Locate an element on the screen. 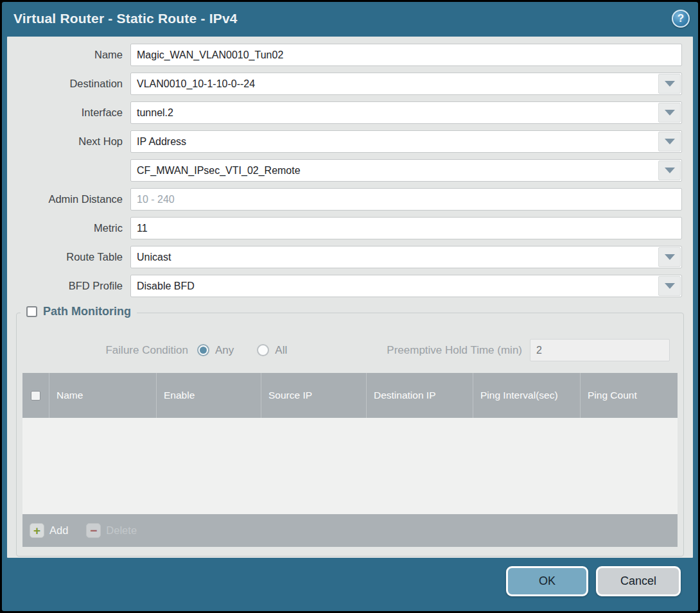  column-header-ping-count: Ping Count is located at coordinates (629, 395).